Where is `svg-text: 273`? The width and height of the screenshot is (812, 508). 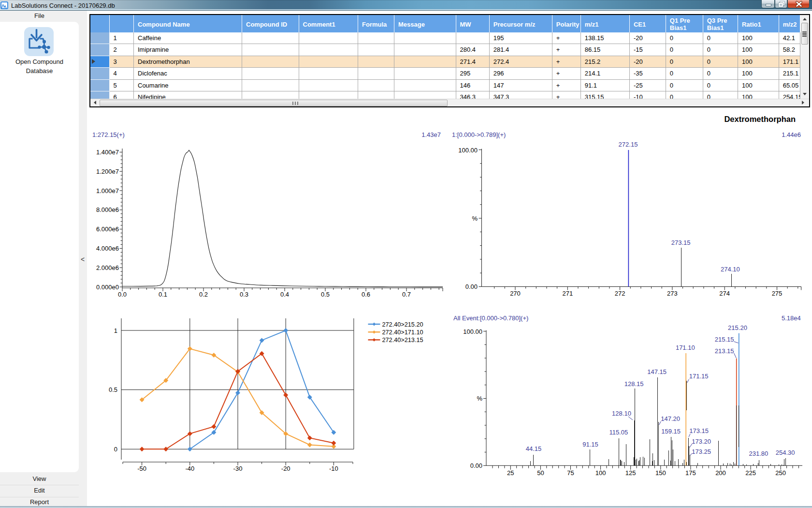
svg-text: 273 is located at coordinates (672, 293).